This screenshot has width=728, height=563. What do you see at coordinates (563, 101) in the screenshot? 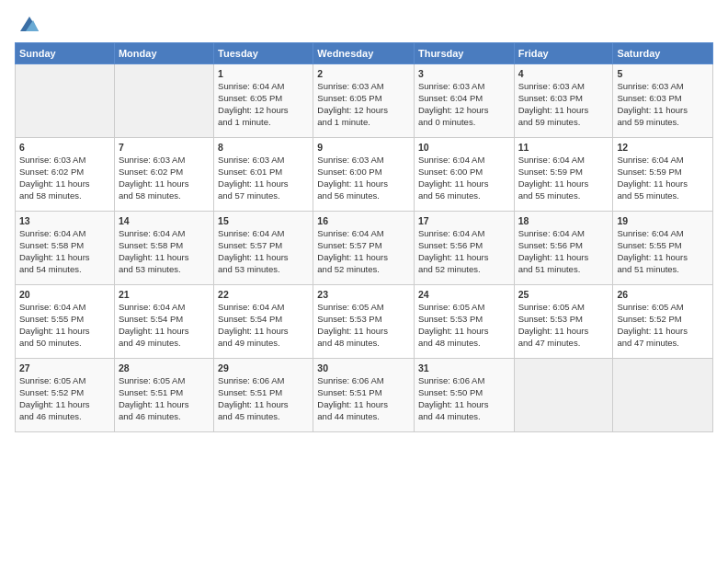
I see `calendar-day-cell: 4Sunrise: 6:03 AMSunset: 6:03 PMDaylight…` at bounding box center [563, 101].